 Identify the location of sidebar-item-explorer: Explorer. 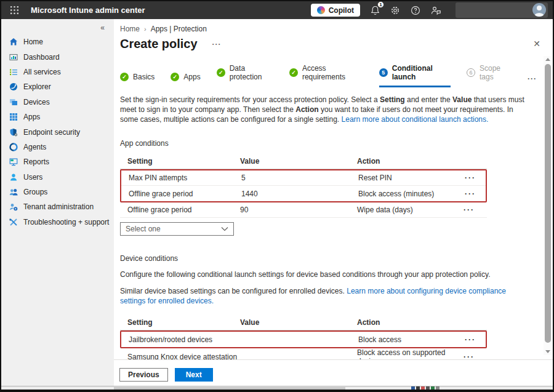
(58, 87).